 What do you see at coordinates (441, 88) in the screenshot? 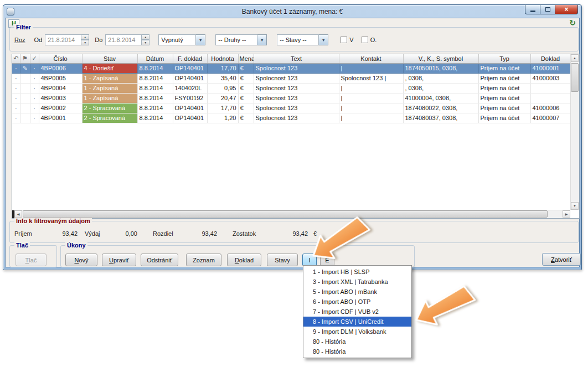
I see `cell-symbol: , 0308,` at bounding box center [441, 88].